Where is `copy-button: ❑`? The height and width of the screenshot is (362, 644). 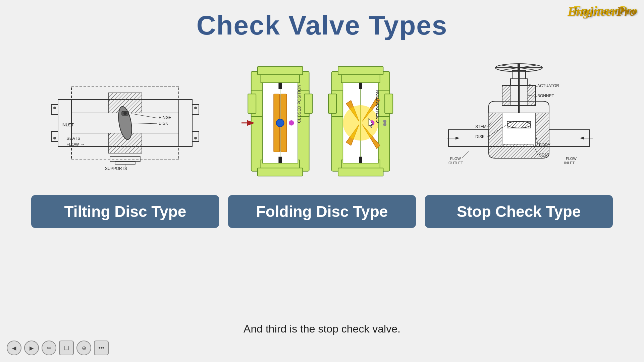 copy-button: ❑ is located at coordinates (66, 348).